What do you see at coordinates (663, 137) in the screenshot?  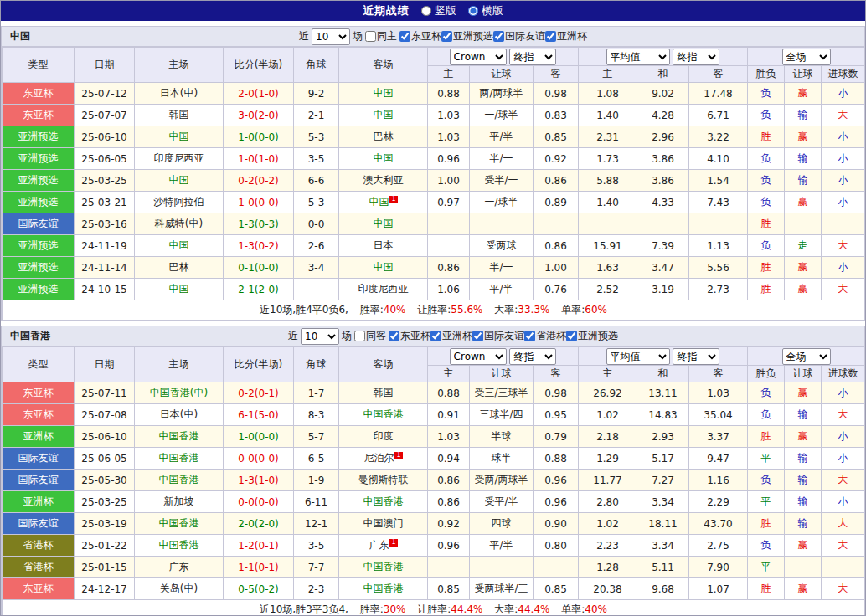 I see `euro-draw-odds: 2.96` at bounding box center [663, 137].